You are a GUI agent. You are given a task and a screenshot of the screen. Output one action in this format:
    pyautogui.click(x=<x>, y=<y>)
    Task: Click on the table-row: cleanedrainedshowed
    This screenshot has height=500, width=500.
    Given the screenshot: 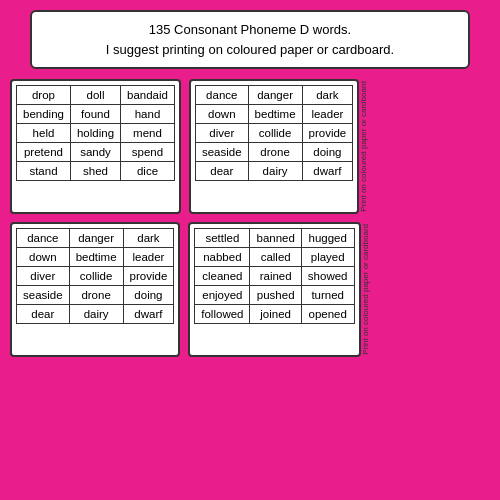 What is the action you would take?
    pyautogui.click(x=274, y=276)
    